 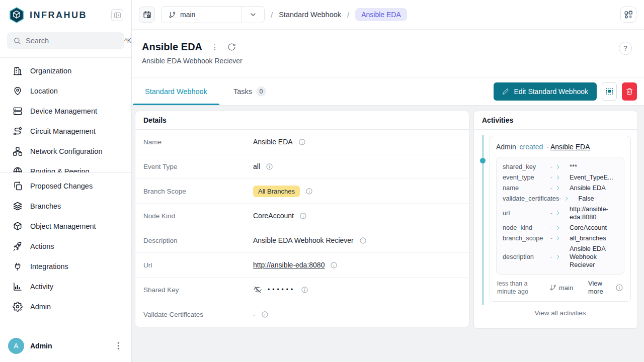 What do you see at coordinates (61, 186) in the screenshot?
I see `sidebar-item-label: Proposed Changes` at bounding box center [61, 186].